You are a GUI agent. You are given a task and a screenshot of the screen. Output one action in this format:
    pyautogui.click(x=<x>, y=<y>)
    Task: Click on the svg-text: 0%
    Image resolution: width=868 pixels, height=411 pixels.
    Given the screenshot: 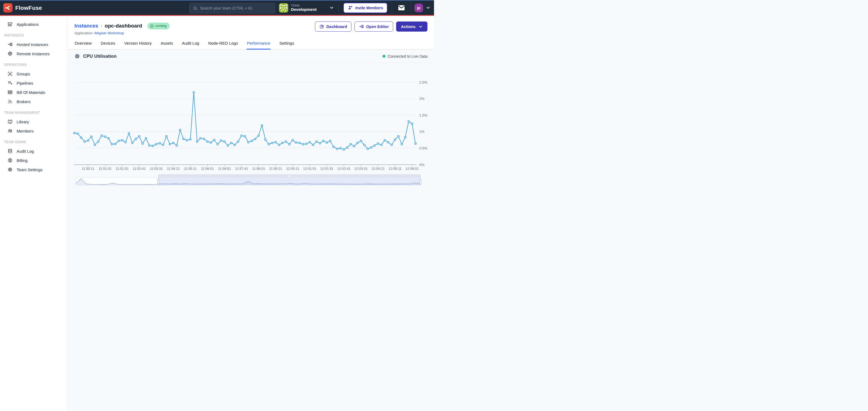 What is the action you would take?
    pyautogui.click(x=422, y=165)
    